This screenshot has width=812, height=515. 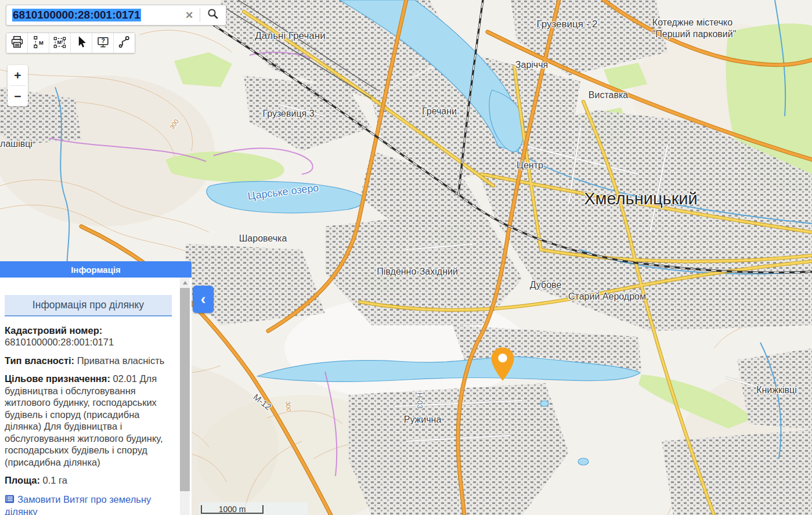 I want to click on route-button, so click(x=124, y=43).